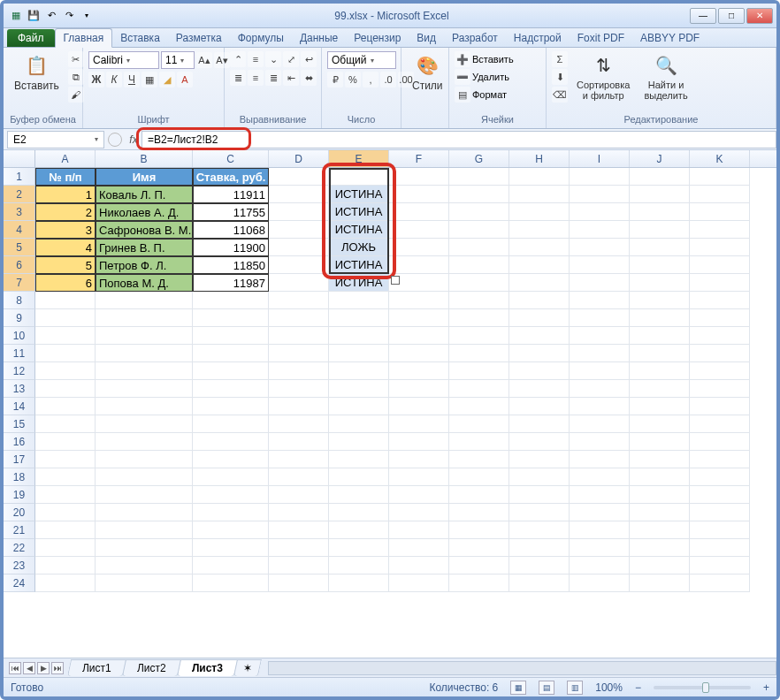  What do you see at coordinates (144, 159) in the screenshot?
I see `col-B: B` at bounding box center [144, 159].